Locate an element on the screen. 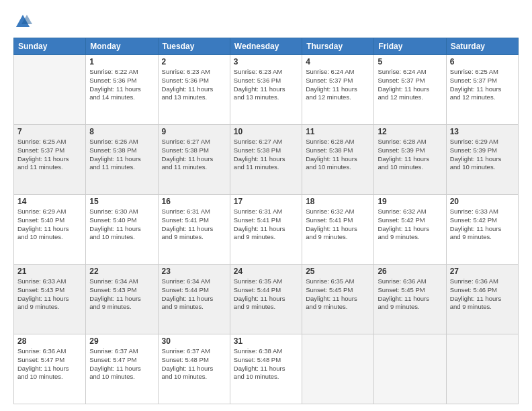 This screenshot has width=532, height=411. day-number: 29 is located at coordinates (122, 341).